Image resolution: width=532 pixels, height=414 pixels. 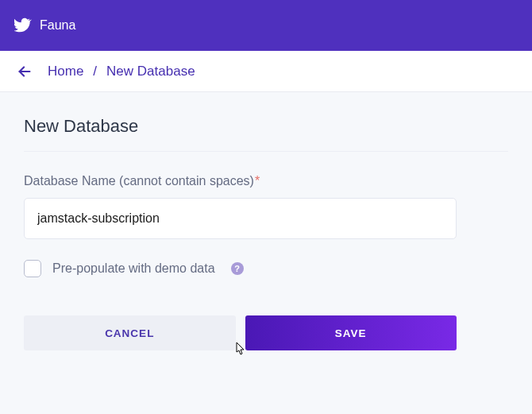 What do you see at coordinates (23, 25) in the screenshot?
I see `bird-logo-icon` at bounding box center [23, 25].